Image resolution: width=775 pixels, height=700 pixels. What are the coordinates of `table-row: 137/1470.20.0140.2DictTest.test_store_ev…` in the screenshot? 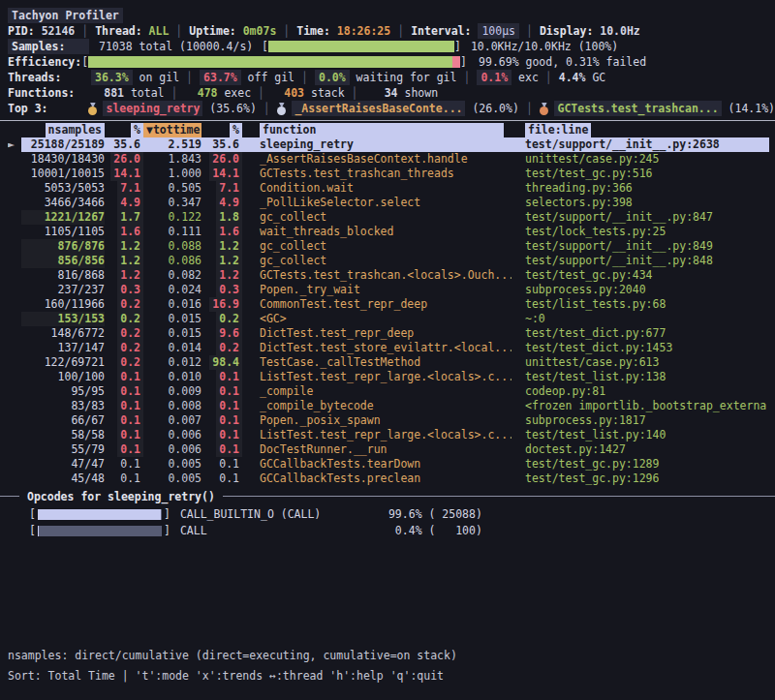 It's located at (388, 349).